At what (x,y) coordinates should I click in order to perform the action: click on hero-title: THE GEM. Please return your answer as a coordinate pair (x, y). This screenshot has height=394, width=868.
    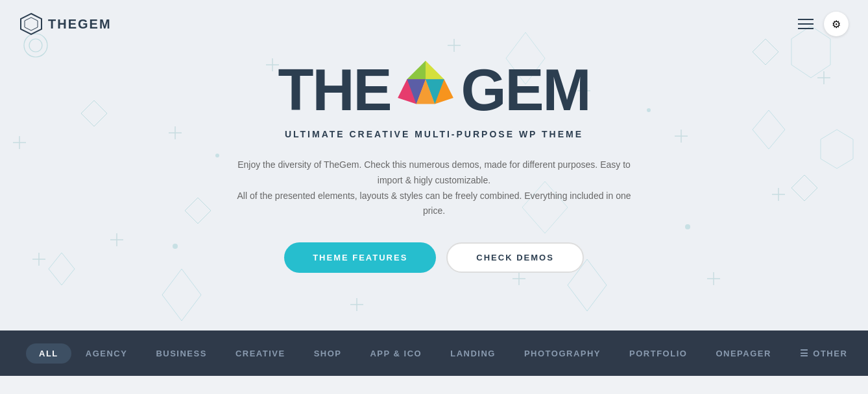
    Looking at the image, I should click on (433, 90).